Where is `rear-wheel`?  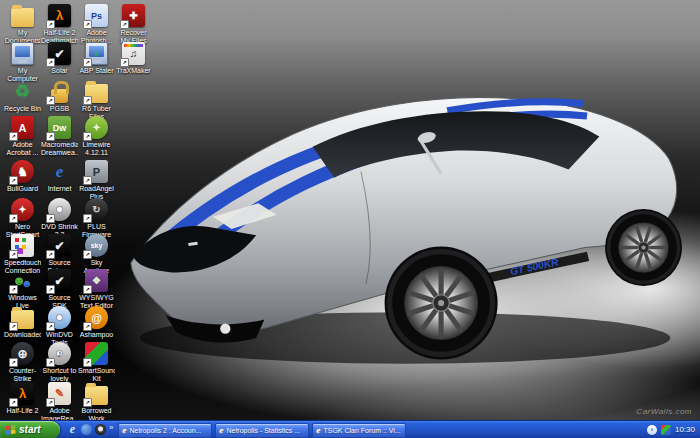 rear-wheel is located at coordinates (644, 248).